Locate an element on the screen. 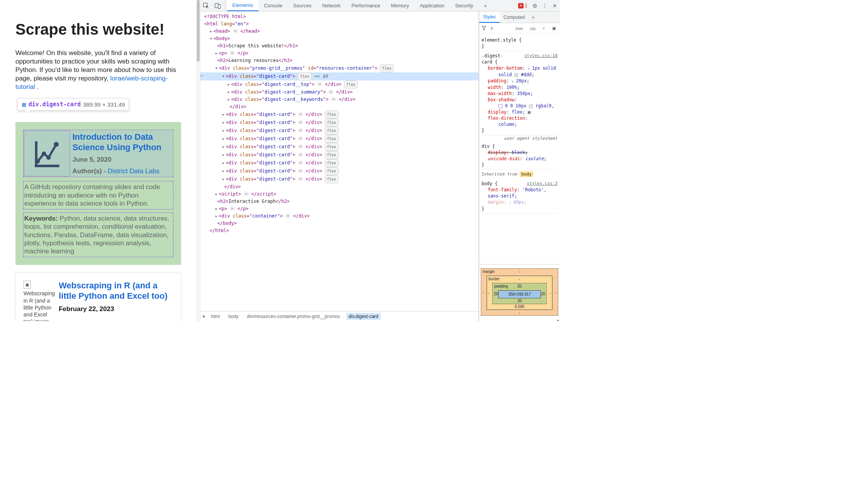 The image size is (868, 497). prop-v: column is located at coordinates (507, 124).